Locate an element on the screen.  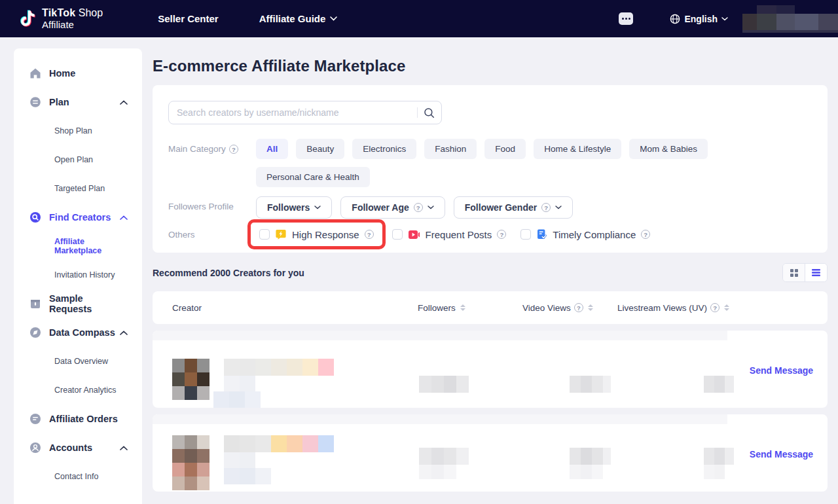
annotation-highlight-box: High Response ? is located at coordinates (317, 234).